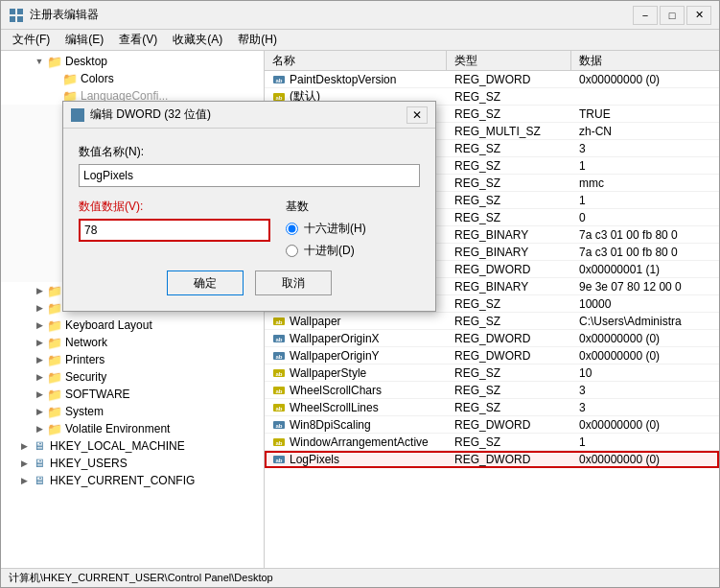 This screenshot has width=720, height=588. I want to click on dialog-radio-hex-input, so click(291, 228).